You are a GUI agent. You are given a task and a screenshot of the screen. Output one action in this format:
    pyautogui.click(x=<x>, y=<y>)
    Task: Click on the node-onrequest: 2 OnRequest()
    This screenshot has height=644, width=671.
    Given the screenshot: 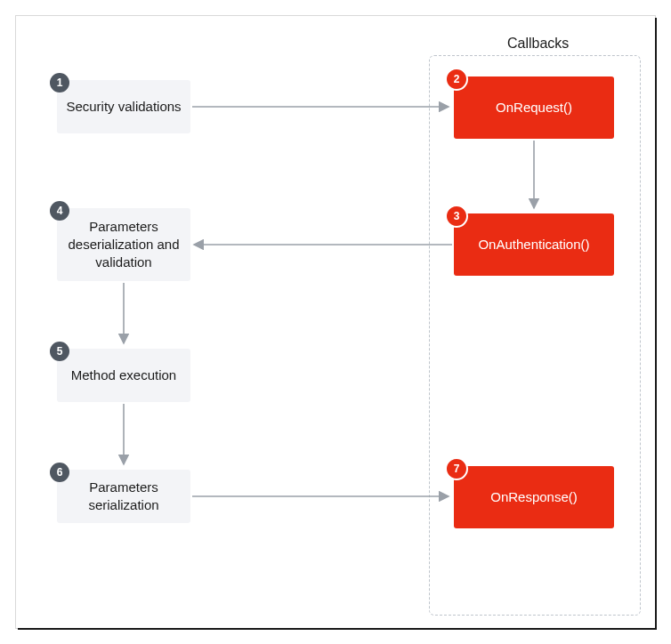 What is the action you would take?
    pyautogui.click(x=534, y=108)
    